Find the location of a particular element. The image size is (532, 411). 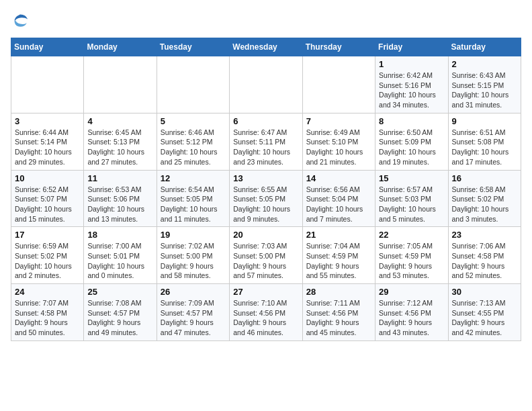

weekday-header: Sunday is located at coordinates (48, 47).